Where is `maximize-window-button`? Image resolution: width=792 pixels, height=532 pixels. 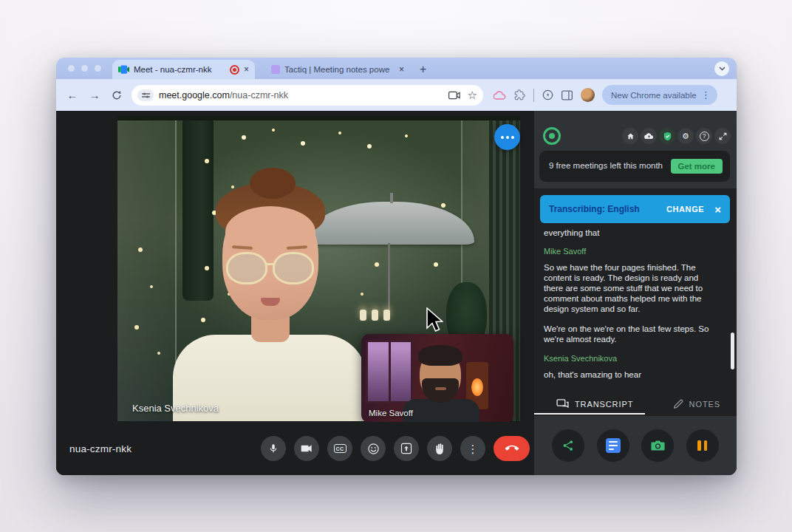
maximize-window-button is located at coordinates (98, 68).